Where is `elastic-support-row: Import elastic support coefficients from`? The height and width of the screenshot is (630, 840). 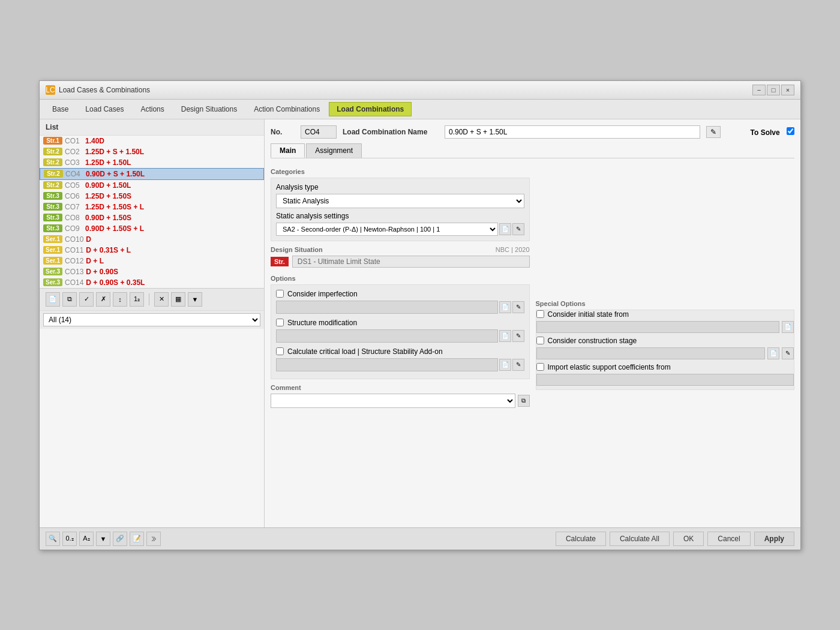 elastic-support-row: Import elastic support coefficients from is located at coordinates (665, 367).